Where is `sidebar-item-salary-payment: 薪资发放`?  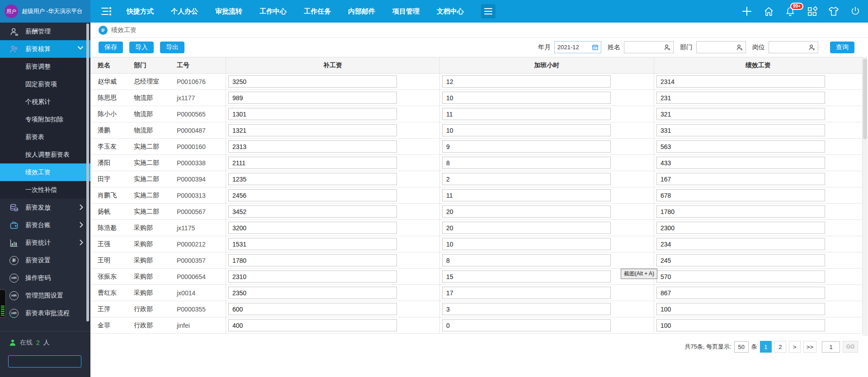 sidebar-item-salary-payment: 薪资发放 is located at coordinates (45, 208).